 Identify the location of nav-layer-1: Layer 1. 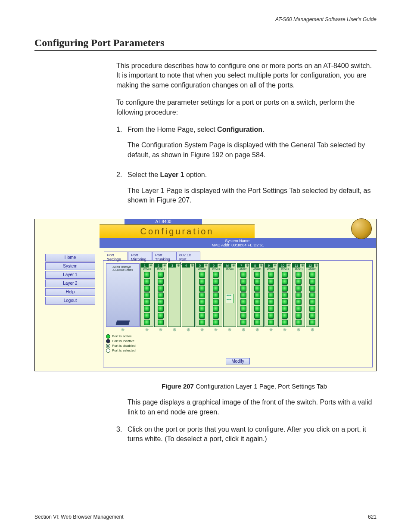
(70, 275).